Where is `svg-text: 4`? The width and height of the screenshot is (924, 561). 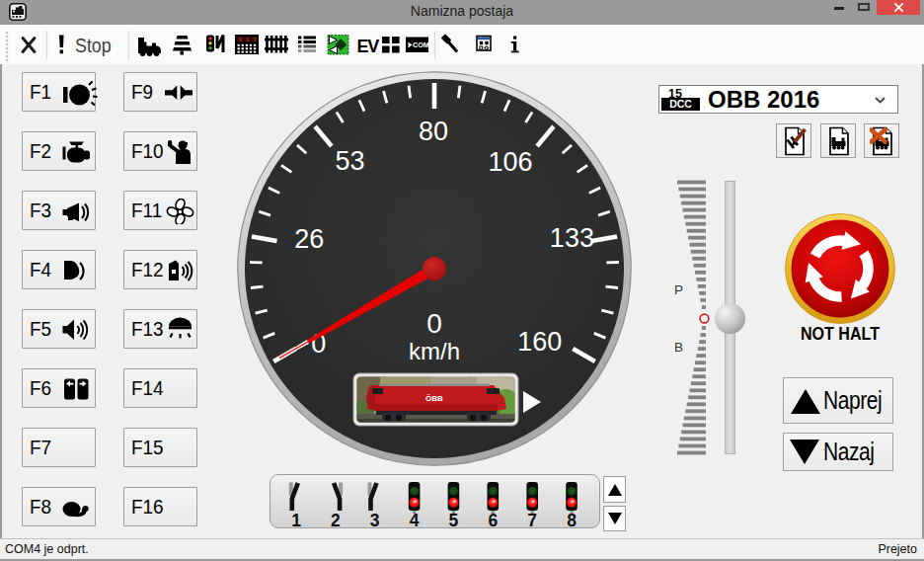 svg-text: 4 is located at coordinates (415, 520).